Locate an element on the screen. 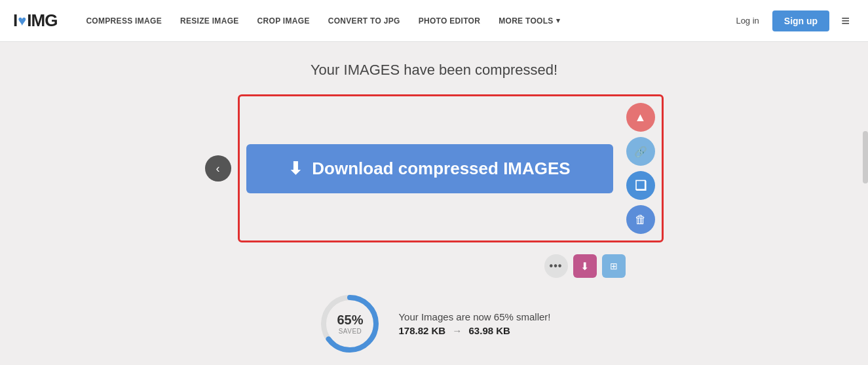  dots-icon: ••• is located at coordinates (556, 266).